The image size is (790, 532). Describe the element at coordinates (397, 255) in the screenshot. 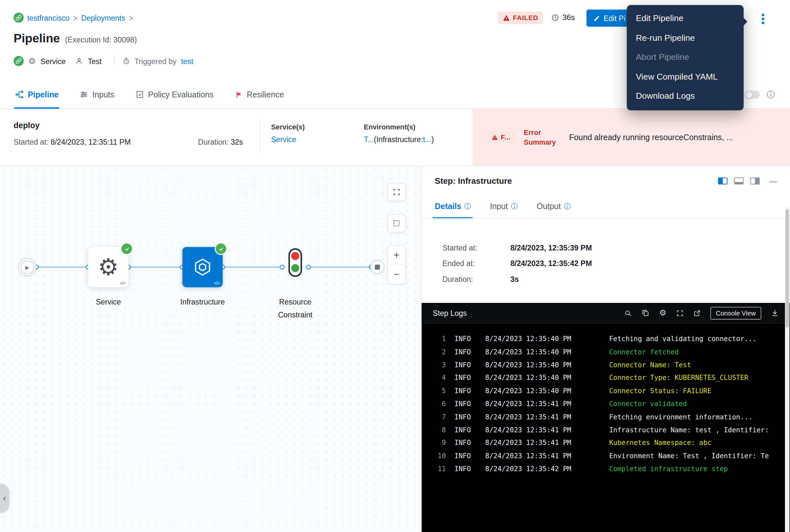

I see `zoom-in-button: +` at that location.